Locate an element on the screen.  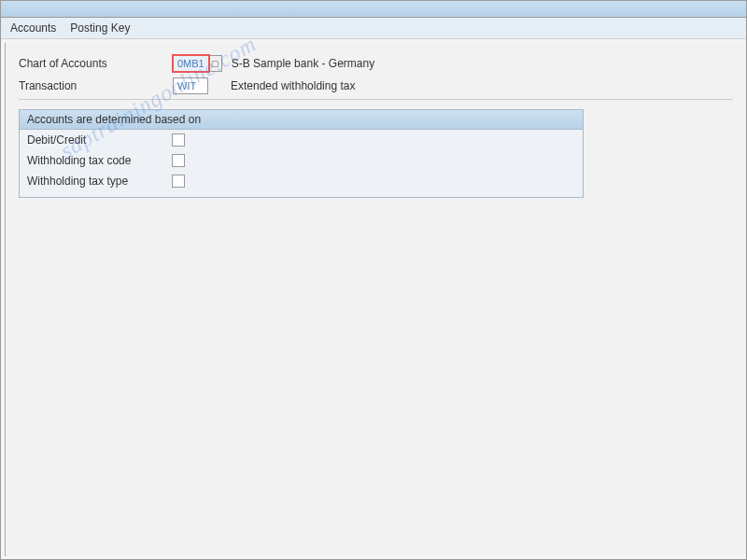
withholding-tax-code-row: Withholding tax code is located at coordinates (301, 161).